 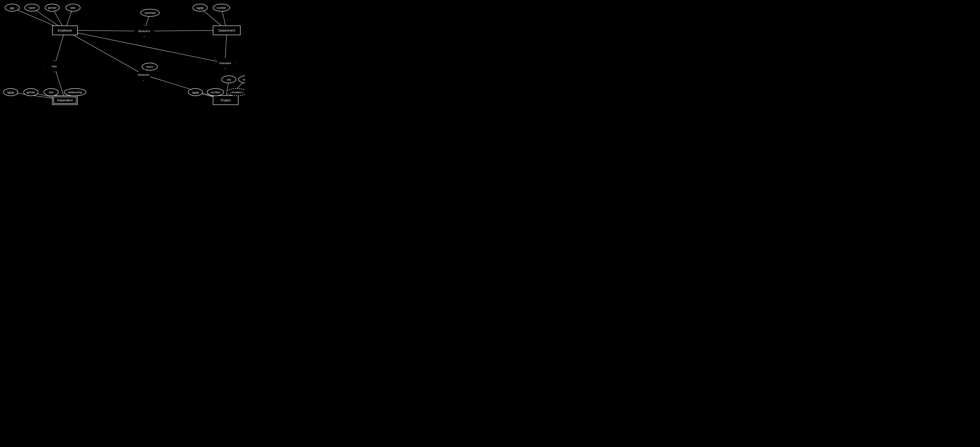 I want to click on rel-workson: WorksOn, so click(x=144, y=75).